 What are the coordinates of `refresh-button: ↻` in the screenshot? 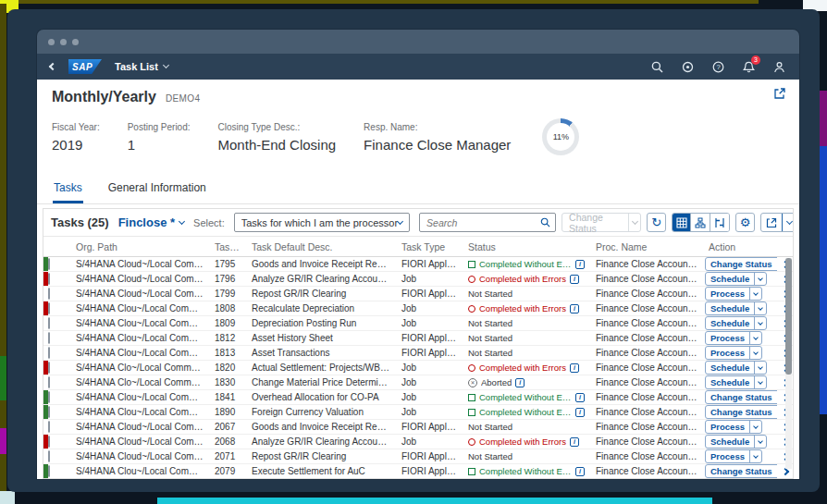 It's located at (657, 222).